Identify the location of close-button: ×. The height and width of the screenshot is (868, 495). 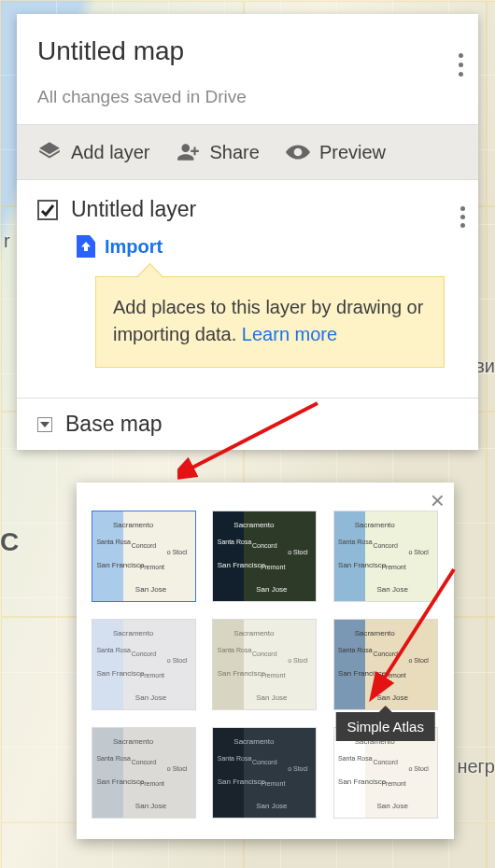
(437, 500).